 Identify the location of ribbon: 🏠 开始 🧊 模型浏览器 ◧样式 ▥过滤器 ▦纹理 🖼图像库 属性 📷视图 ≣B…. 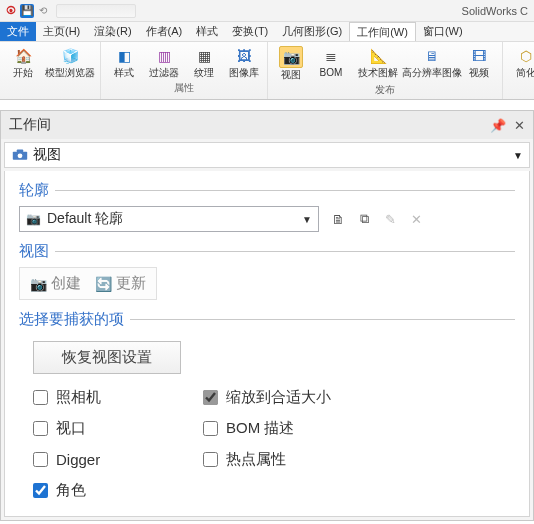
(267, 71).